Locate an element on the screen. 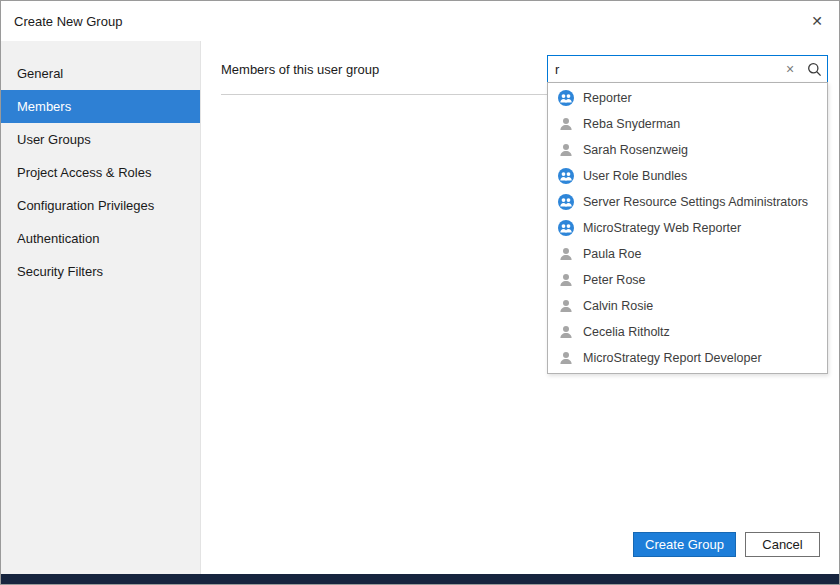  list-item-cecelia-ritholtz: Cecelia Ritholtz is located at coordinates (688, 332).